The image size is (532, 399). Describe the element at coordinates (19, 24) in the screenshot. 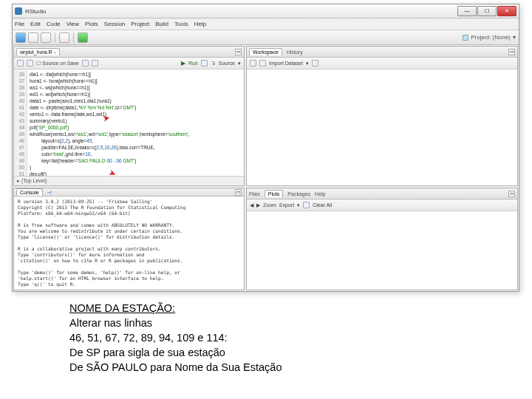

I see `menu-file: File` at that location.